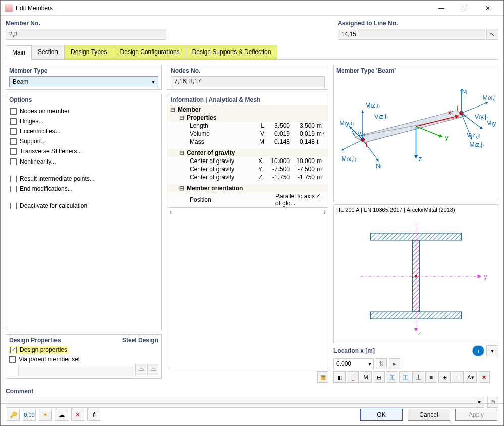 This screenshot has height=426, width=504. Describe the element at coordinates (471, 377) in the screenshot. I see `tb-btn-11: A▾` at that location.